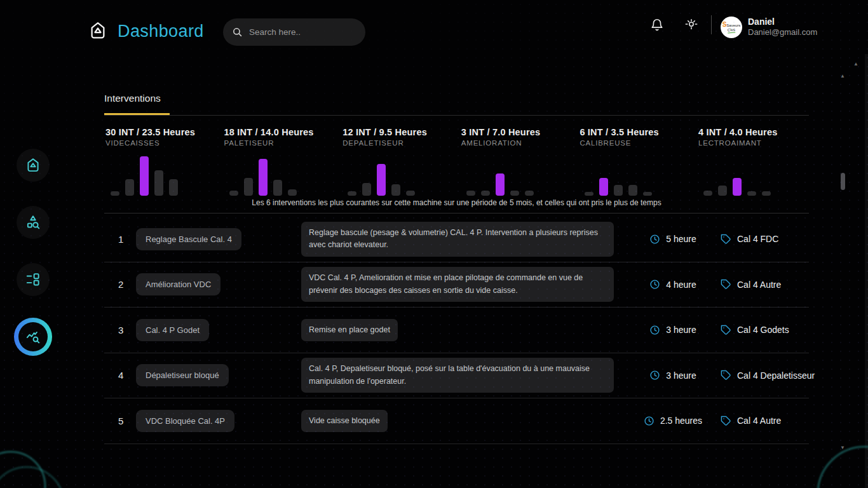 The height and width of the screenshot is (488, 868). What do you see at coordinates (516, 161) in the screenshot?
I see `machine-stat: 3 INT / 7.0 Heures AMELIORATION` at bounding box center [516, 161].